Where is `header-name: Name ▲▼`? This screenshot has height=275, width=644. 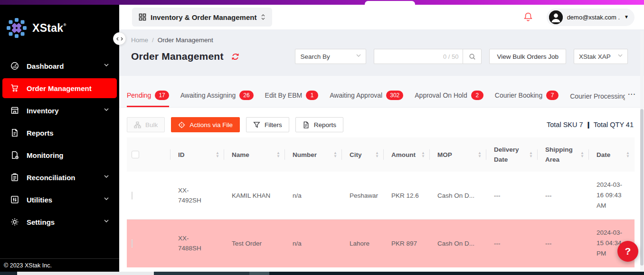 header-name: Name ▲▼ is located at coordinates (255, 155).